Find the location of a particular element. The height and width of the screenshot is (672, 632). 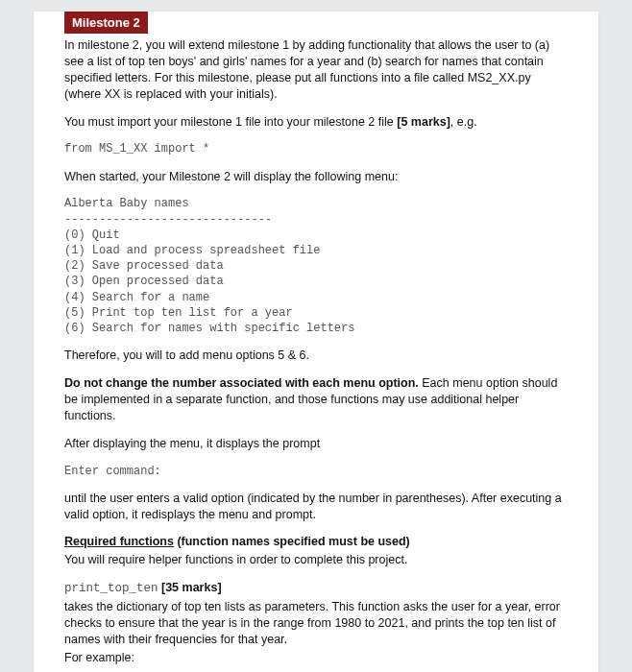

milestone-banner: Milestone 2 is located at coordinates (106, 23).